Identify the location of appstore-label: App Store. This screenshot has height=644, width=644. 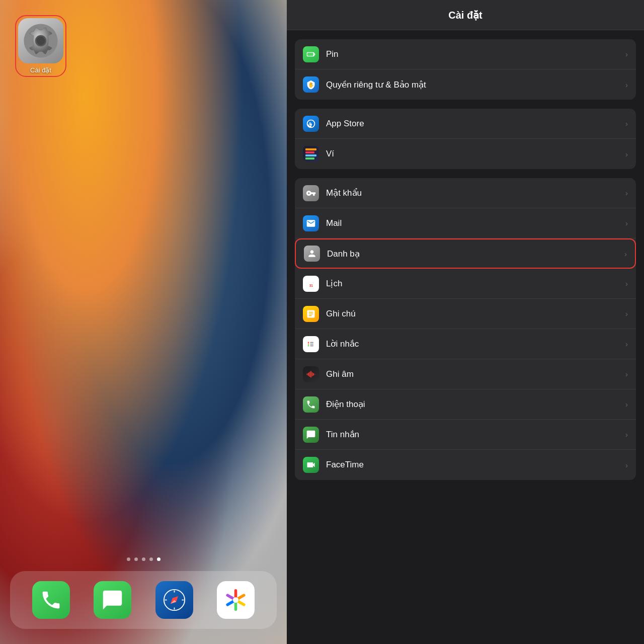
(476, 124).